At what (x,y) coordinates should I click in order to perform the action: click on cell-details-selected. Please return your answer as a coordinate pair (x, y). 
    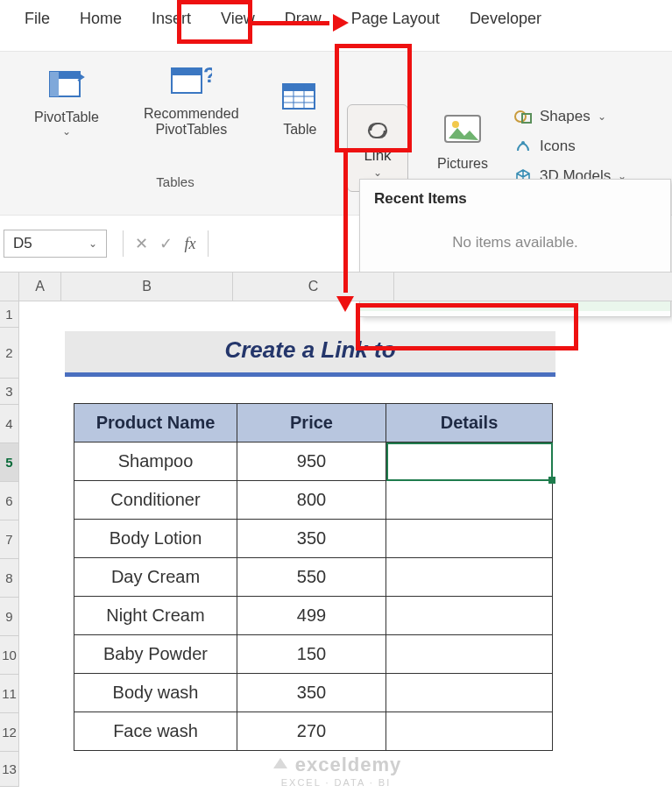
    Looking at the image, I should click on (470, 462).